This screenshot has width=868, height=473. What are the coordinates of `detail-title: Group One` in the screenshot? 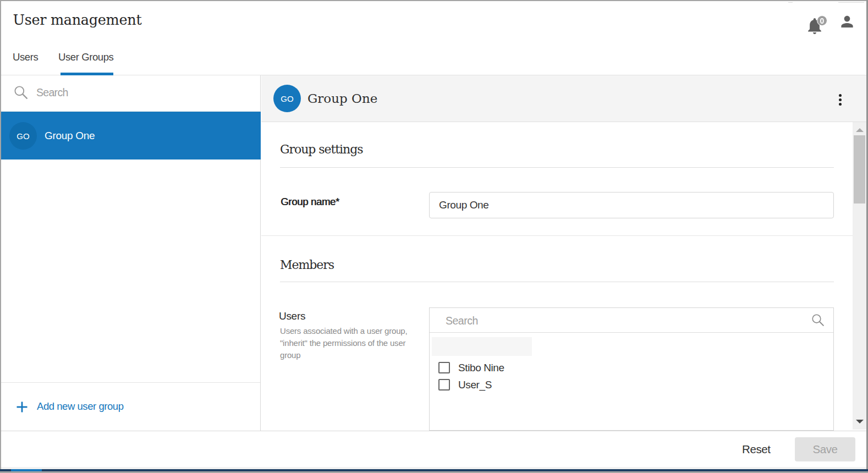 It's located at (342, 98).